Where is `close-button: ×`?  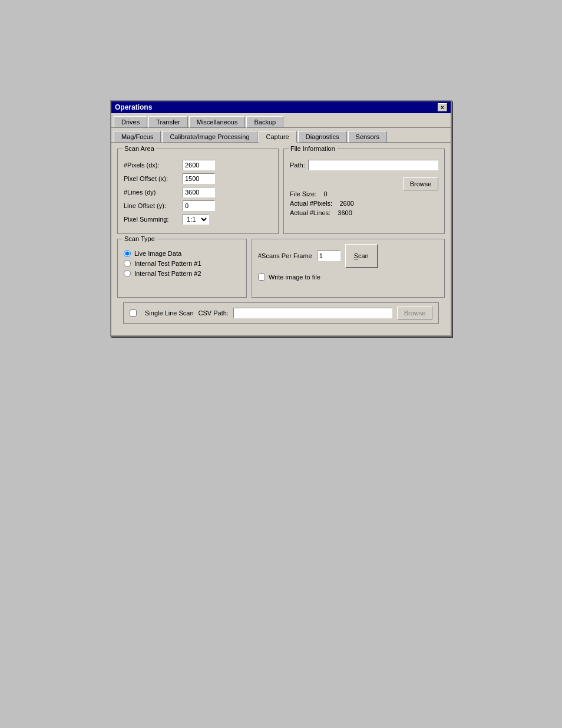
close-button: × is located at coordinates (442, 107).